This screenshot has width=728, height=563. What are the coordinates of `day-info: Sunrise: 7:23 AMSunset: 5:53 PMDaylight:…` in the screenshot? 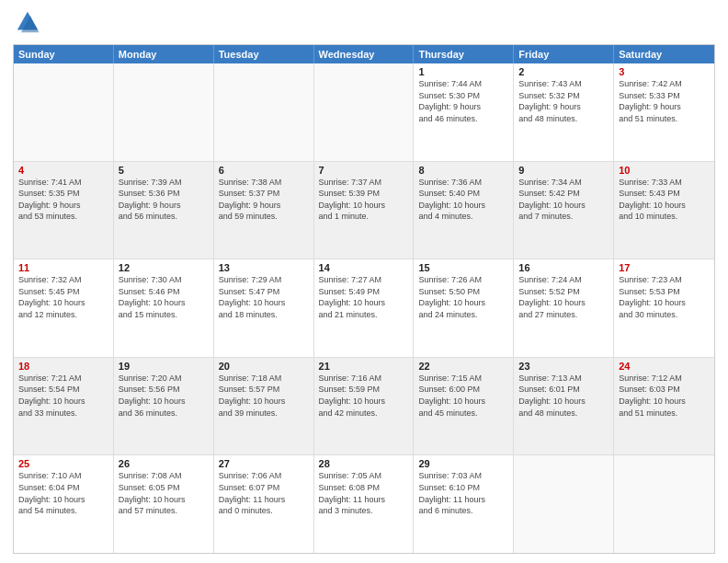 It's located at (664, 297).